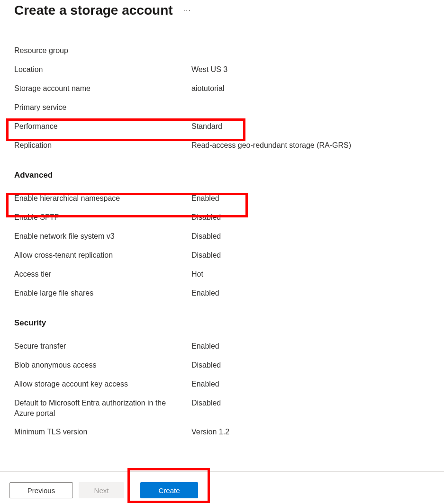  Describe the element at coordinates (103, 70) in the screenshot. I see `label-location: Location` at that location.